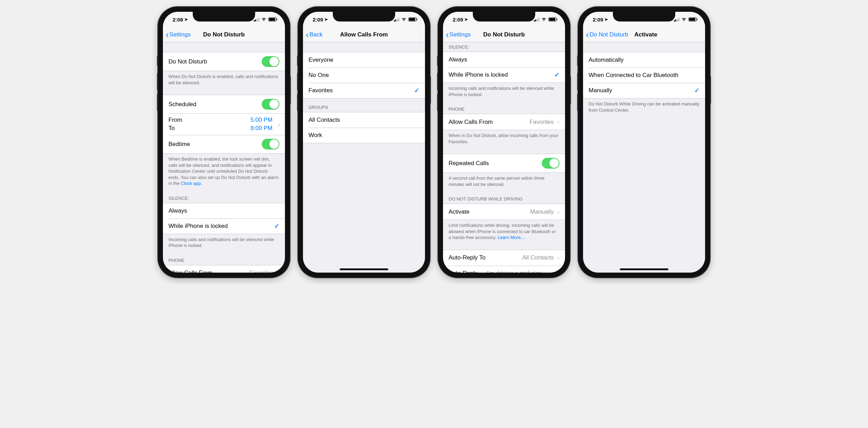 Image resolution: width=868 pixels, height=428 pixels. What do you see at coordinates (191, 183) in the screenshot?
I see `clock-app-link: Clock app` at bounding box center [191, 183].